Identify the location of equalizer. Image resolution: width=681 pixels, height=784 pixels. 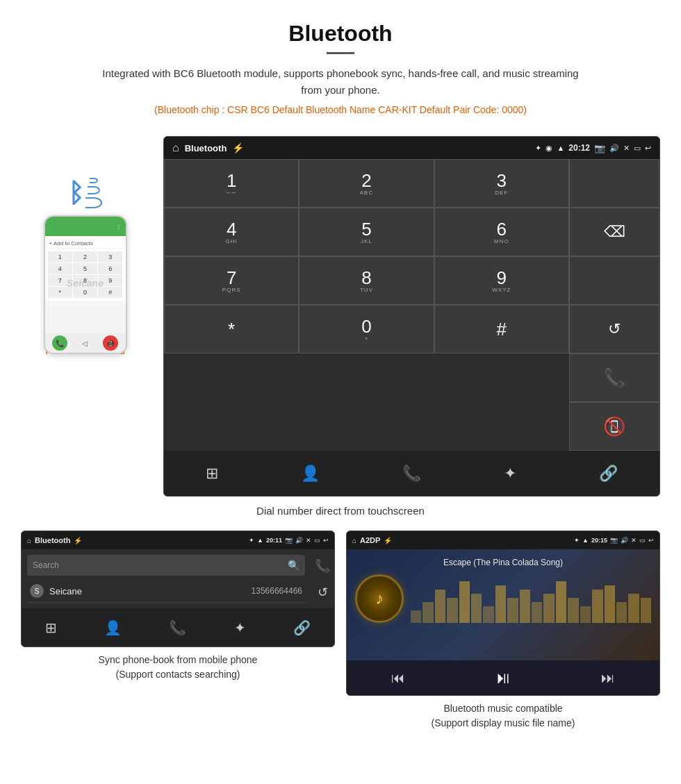
(531, 599).